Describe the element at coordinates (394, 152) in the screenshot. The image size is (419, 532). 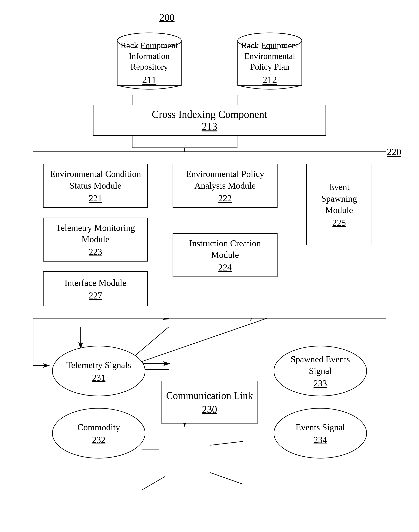
I see `container-220-label: 220` at that location.